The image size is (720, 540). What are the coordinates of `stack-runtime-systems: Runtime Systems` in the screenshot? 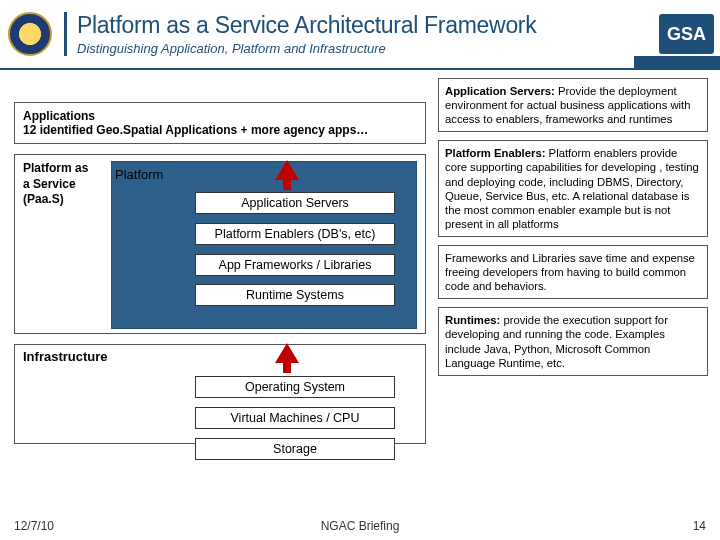 It's located at (295, 295).